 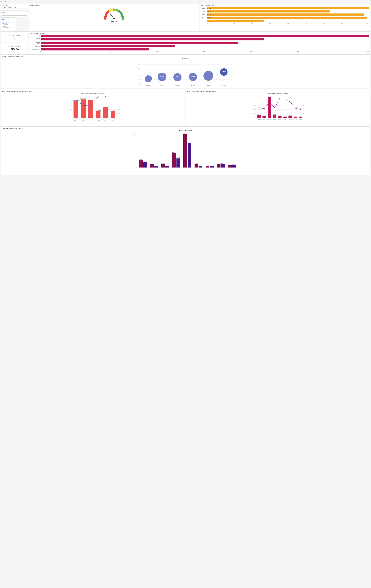 I want to click on top5-products-title: Top 5 Products by Sales, so click(x=199, y=33).